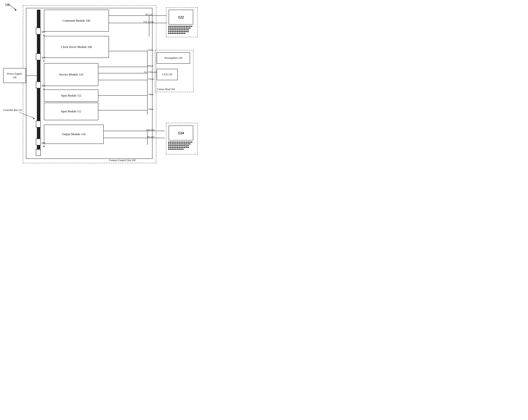  What do you see at coordinates (15, 75) in the screenshot?
I see `power-supply-box: Power Supply126` at bounding box center [15, 75].